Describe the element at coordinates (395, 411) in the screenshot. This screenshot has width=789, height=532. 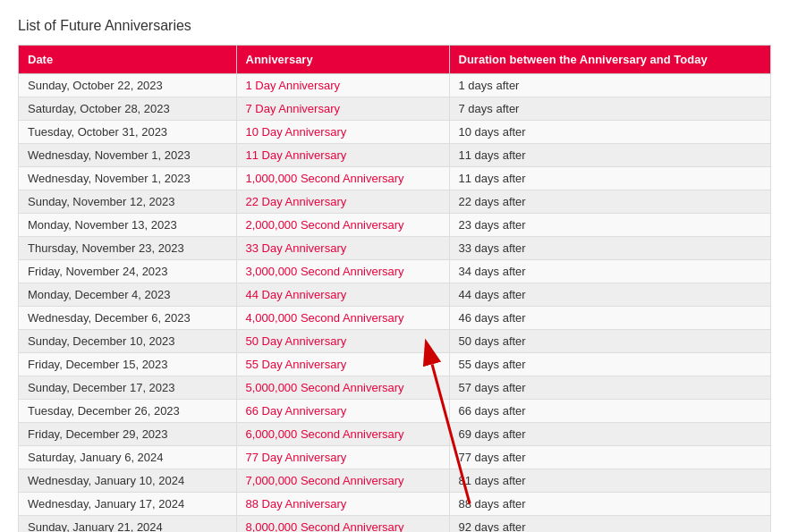
I see `table-row: Tuesday, December 26, 202366 Day Anniver…` at that location.